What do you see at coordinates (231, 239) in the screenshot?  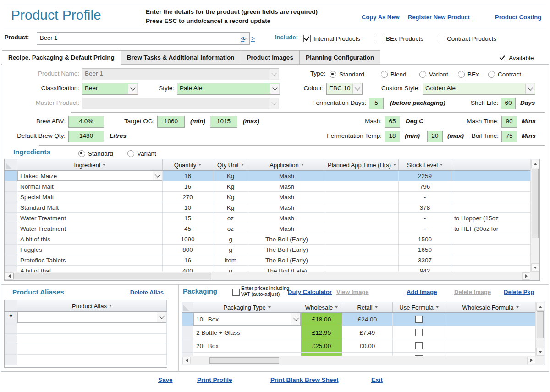 I see `qty-unit-cell: g` at bounding box center [231, 239].